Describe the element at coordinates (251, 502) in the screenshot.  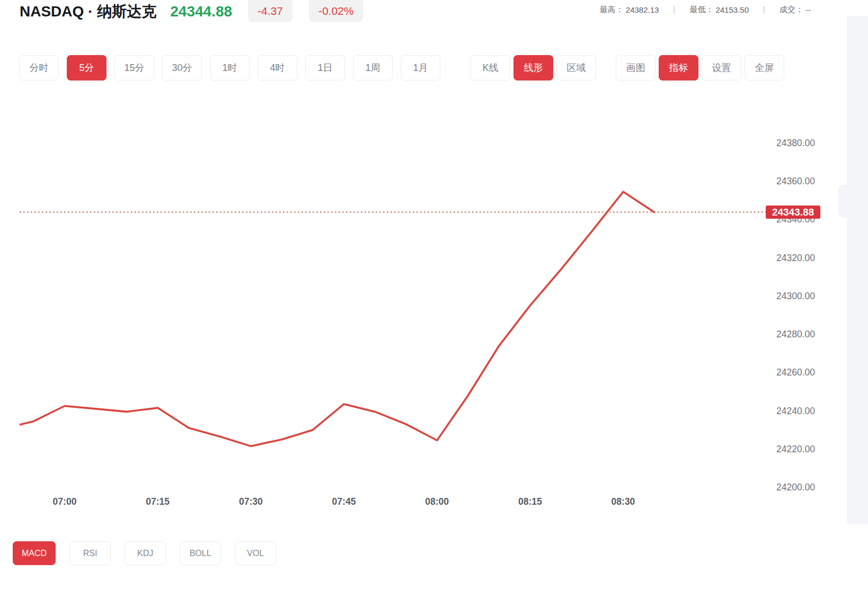
I see `x-axis-tick-label: 07:30` at that location.